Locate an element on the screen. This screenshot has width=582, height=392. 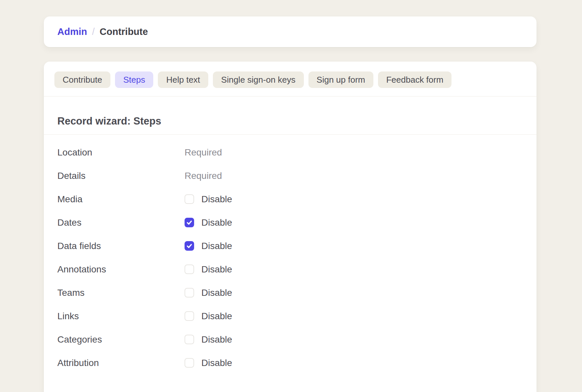
form-row-links: Links Disable is located at coordinates (290, 316).